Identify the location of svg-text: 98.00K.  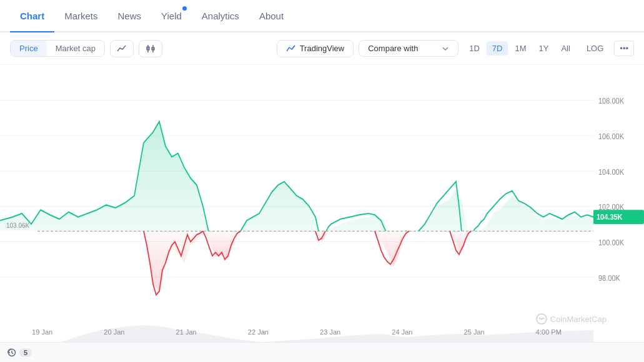
(610, 278).